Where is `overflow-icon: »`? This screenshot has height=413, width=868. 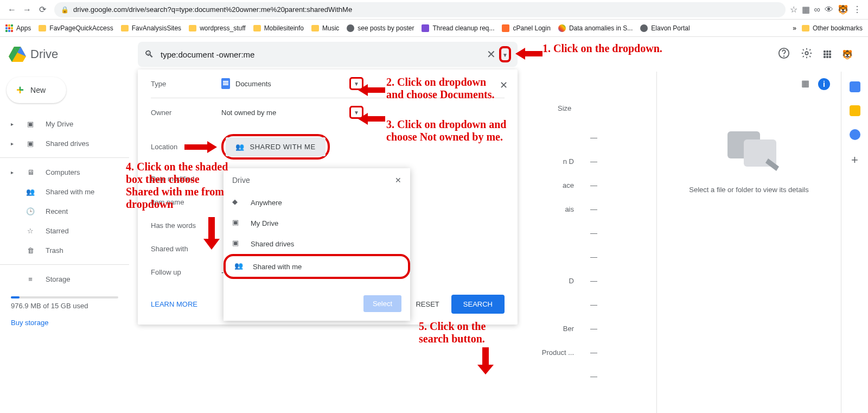
overflow-icon: » is located at coordinates (794, 28).